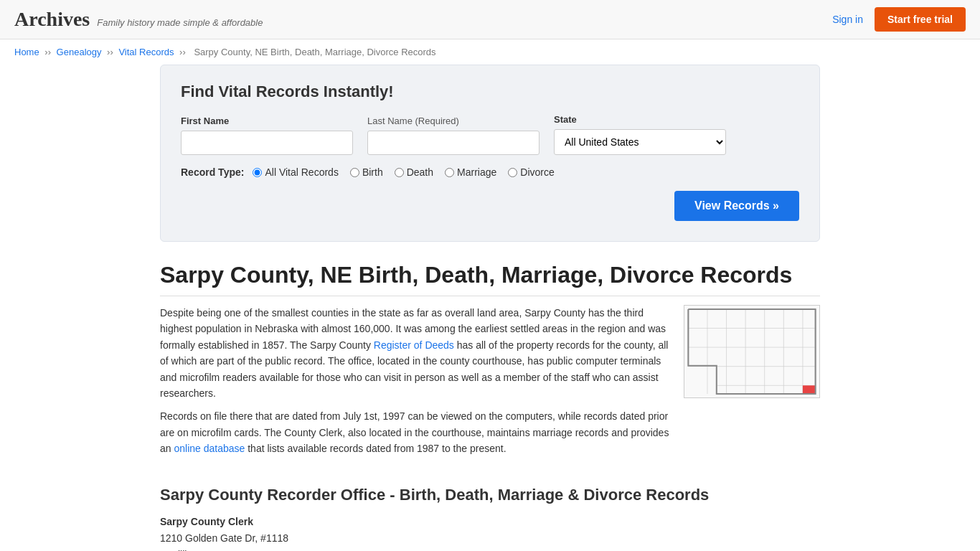 The image size is (980, 551). I want to click on first-name-label: First Name, so click(267, 121).